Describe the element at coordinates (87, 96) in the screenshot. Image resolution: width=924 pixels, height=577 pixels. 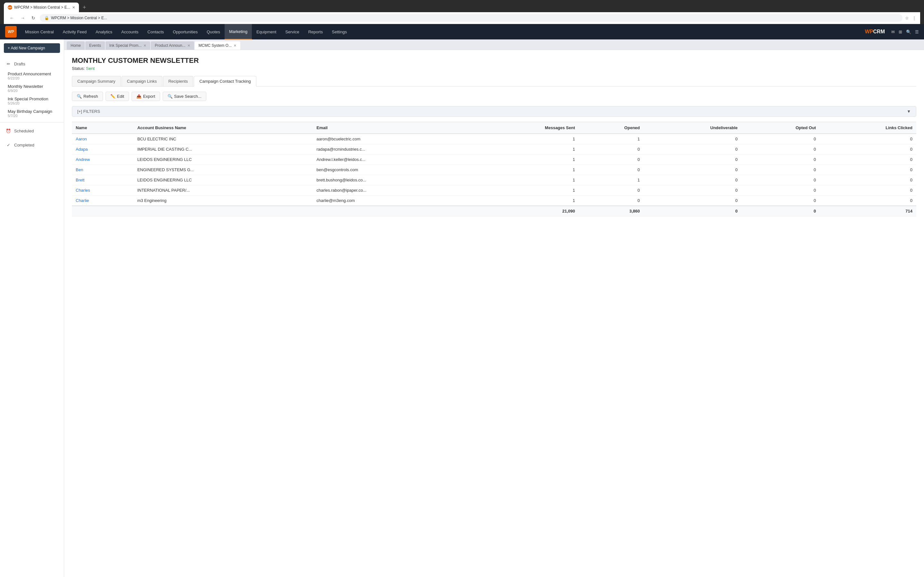
I see `refresh-button: 🔍 Refresh` at that location.